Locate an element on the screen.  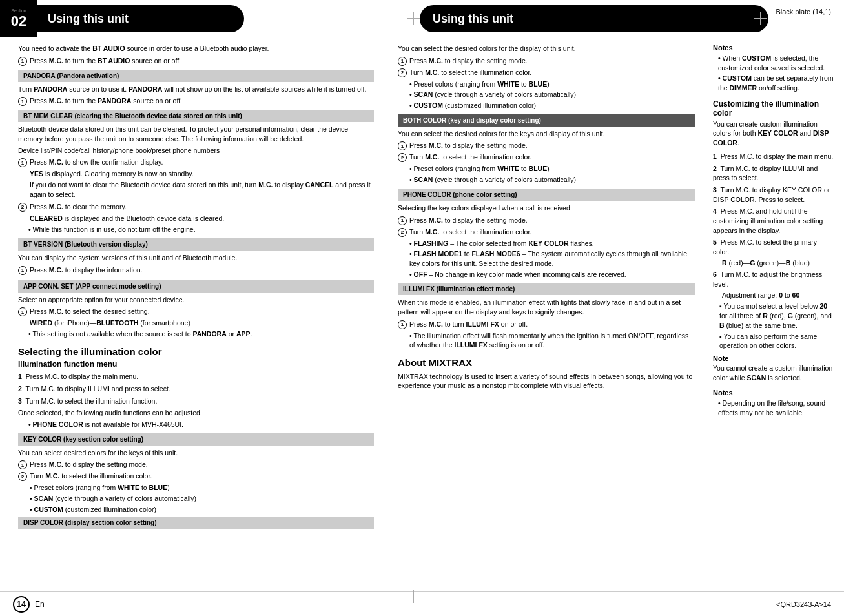
mixtrax-notes-heading: Notes is located at coordinates (774, 393).